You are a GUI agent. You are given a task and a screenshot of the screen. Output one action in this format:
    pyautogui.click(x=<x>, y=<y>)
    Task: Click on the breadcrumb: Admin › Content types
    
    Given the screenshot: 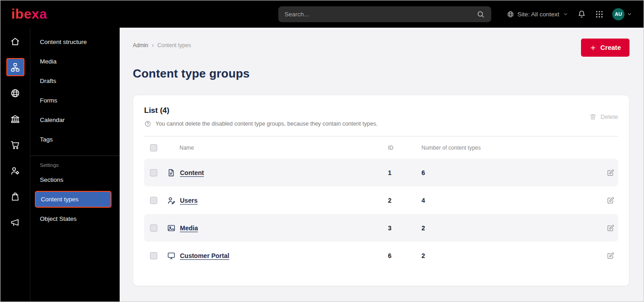 What is the action you would take?
    pyautogui.click(x=162, y=45)
    